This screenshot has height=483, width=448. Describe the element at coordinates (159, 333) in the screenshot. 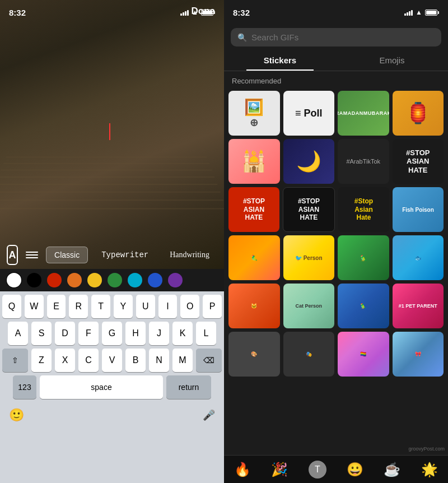

I see `key-J: J` at that location.